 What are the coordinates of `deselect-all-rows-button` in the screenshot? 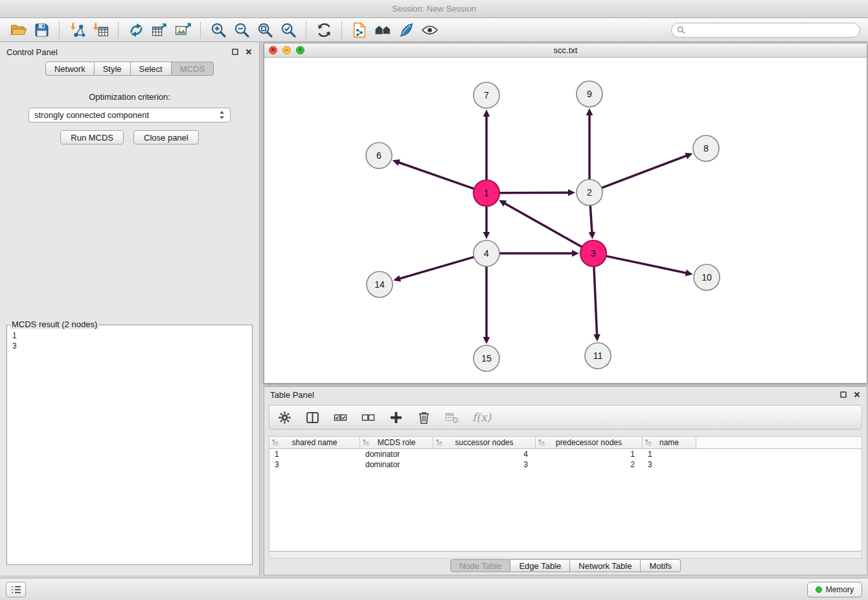 It's located at (368, 417).